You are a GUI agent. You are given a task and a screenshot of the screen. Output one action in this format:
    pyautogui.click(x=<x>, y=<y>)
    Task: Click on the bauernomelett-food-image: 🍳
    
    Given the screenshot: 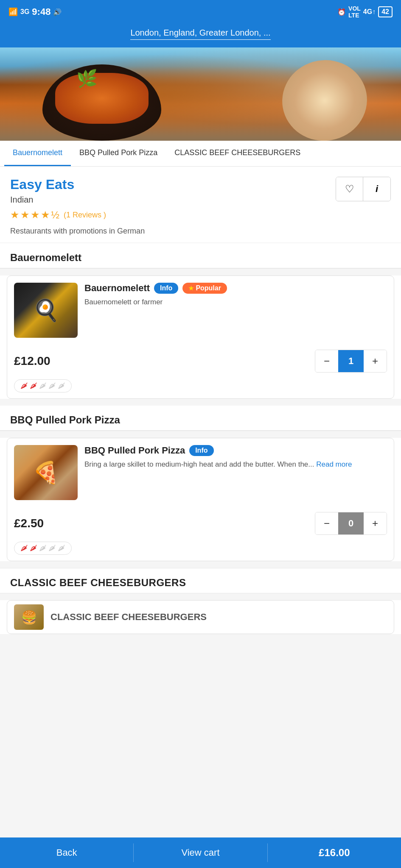 What is the action you would take?
    pyautogui.click(x=46, y=310)
    